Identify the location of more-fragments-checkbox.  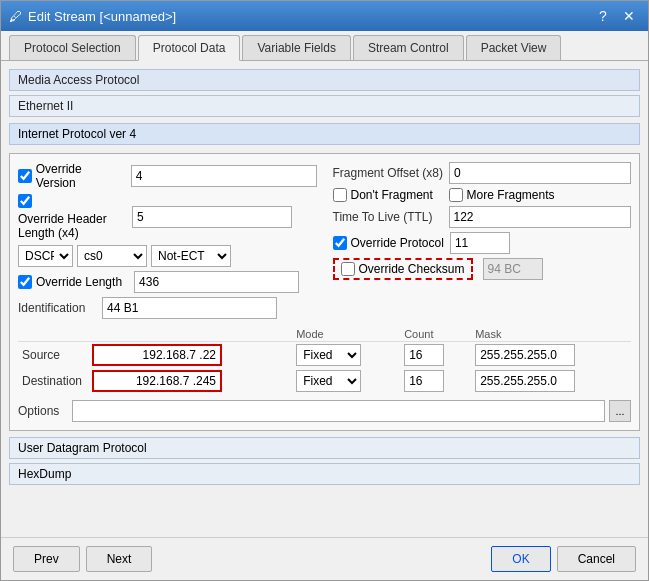
(456, 195).